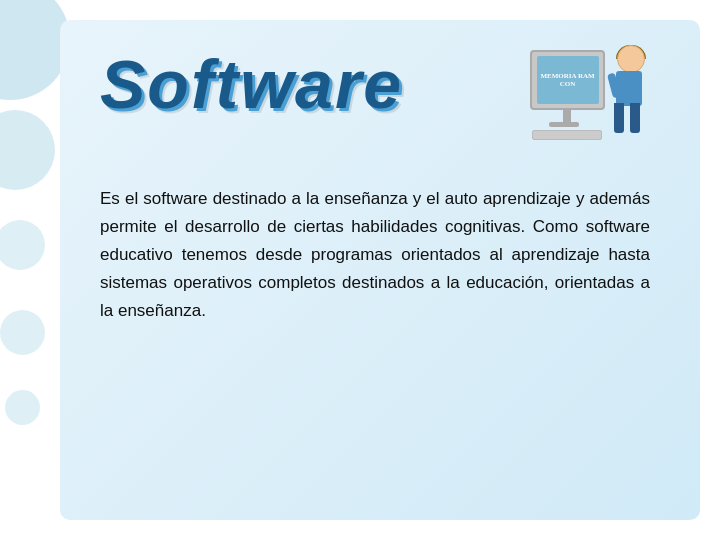 This screenshot has width=720, height=540. What do you see at coordinates (622, 98) in the screenshot?
I see `kid-figure` at bounding box center [622, 98].